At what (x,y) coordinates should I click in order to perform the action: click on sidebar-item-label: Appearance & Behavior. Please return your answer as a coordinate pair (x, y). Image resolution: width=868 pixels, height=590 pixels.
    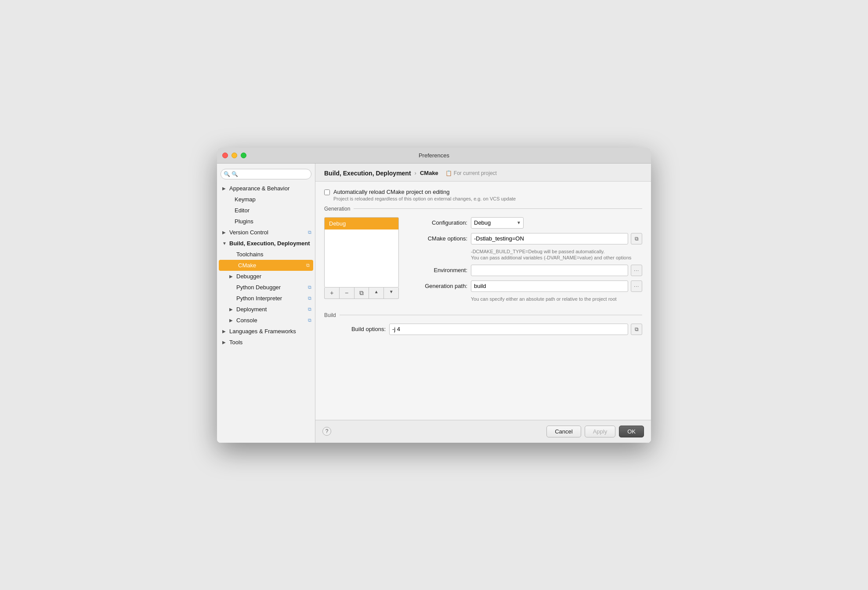
    Looking at the image, I should click on (259, 188).